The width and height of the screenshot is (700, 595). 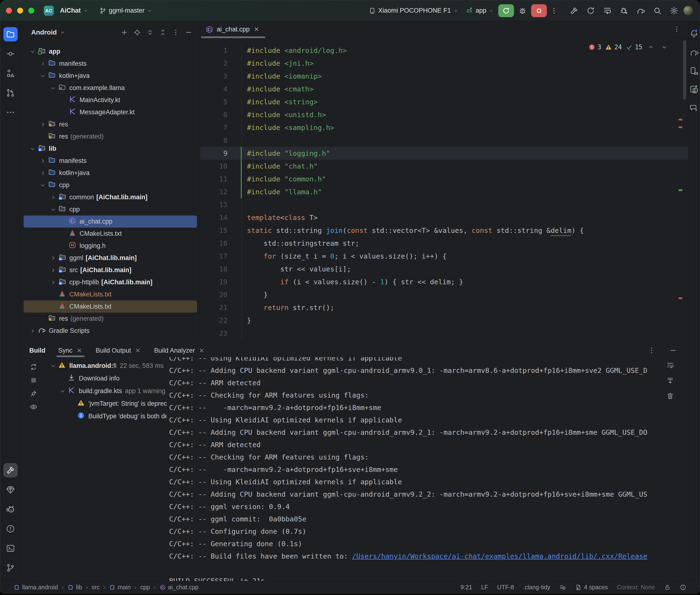 What do you see at coordinates (137, 32) in the screenshot?
I see `locate-button` at bounding box center [137, 32].